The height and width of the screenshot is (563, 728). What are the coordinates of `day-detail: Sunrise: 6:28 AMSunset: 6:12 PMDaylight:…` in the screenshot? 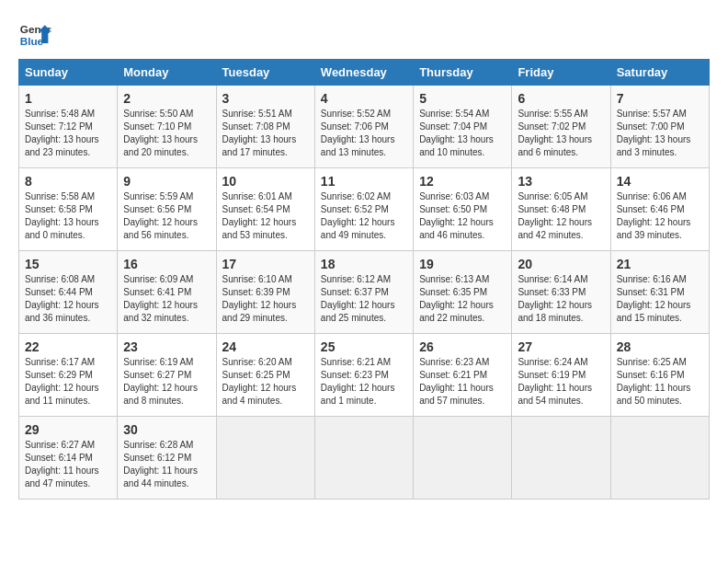 It's located at (160, 464).